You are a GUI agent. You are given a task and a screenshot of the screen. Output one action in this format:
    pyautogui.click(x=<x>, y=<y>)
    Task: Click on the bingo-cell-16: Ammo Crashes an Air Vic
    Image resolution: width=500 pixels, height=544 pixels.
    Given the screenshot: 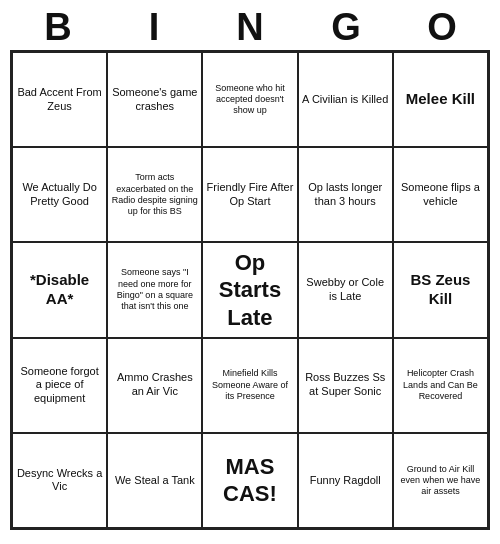 What is the action you would take?
    pyautogui.click(x=154, y=386)
    